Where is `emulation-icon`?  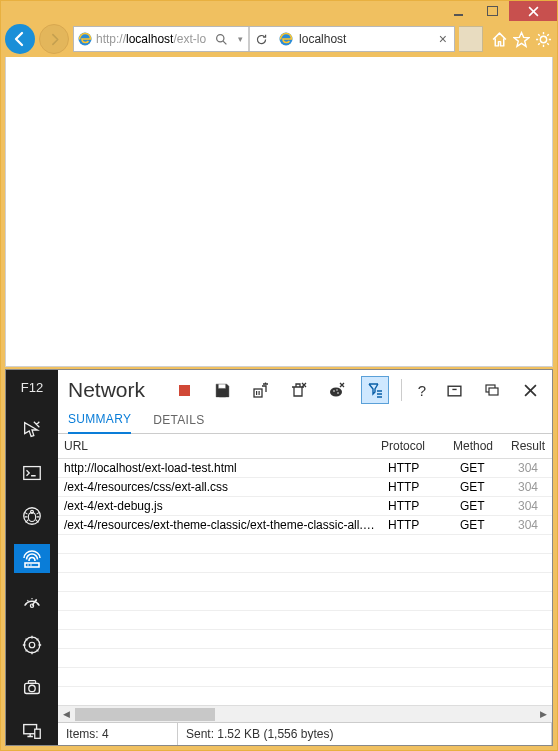 emulation-icon is located at coordinates (32, 730).